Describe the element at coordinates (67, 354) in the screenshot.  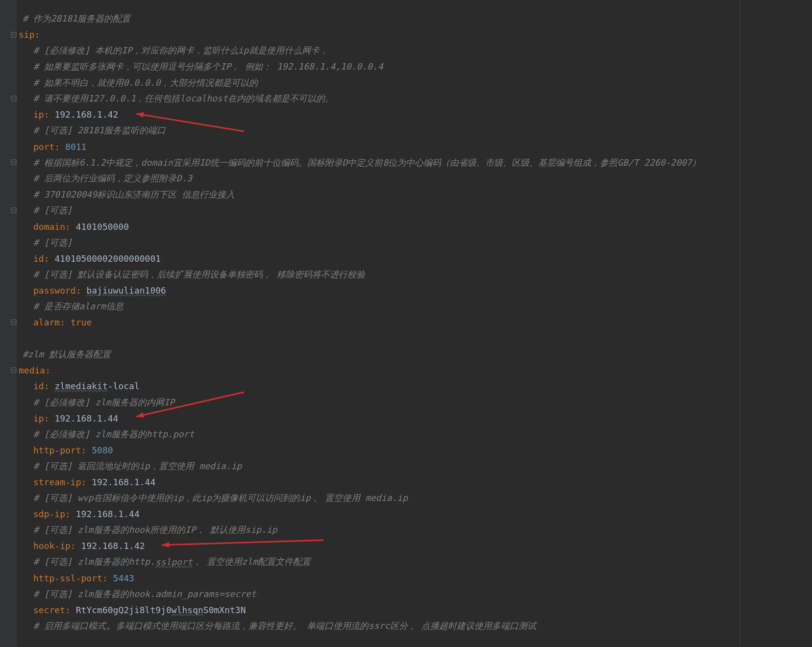
I see `comment: #zlm 默认服务器配置` at that location.